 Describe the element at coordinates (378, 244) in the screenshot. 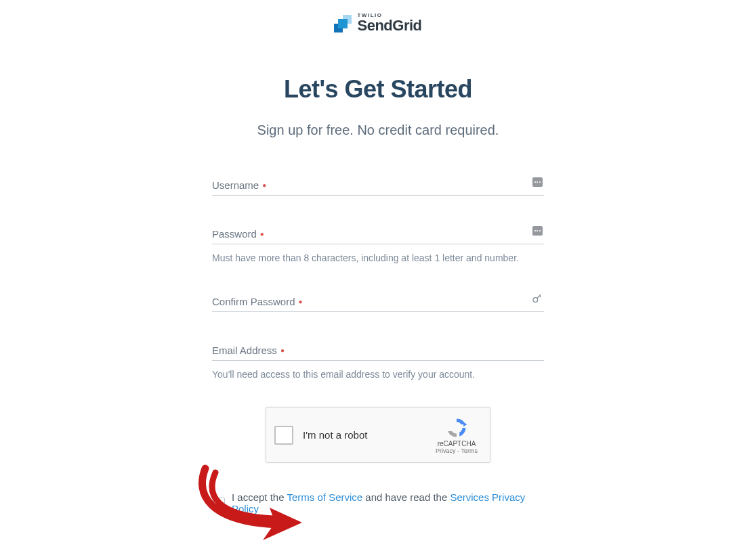

I see `password-field-group: Password ● Must have more than 8 charact…` at that location.